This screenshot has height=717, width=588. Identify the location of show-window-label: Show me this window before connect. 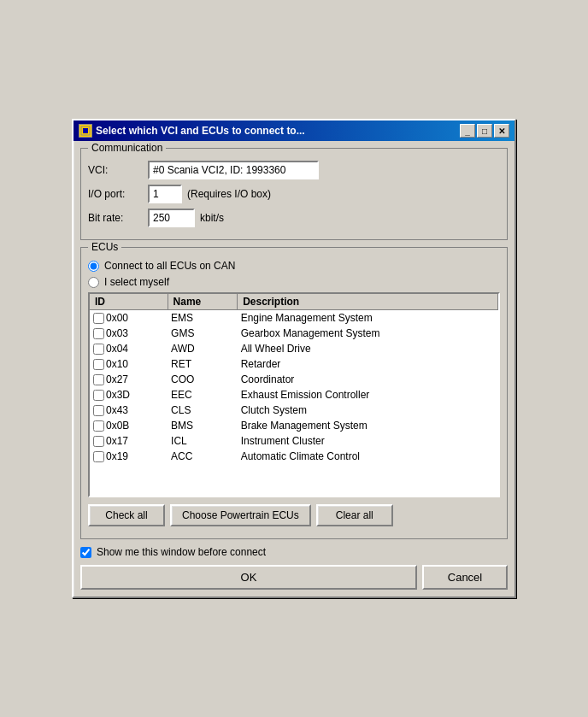
(181, 552).